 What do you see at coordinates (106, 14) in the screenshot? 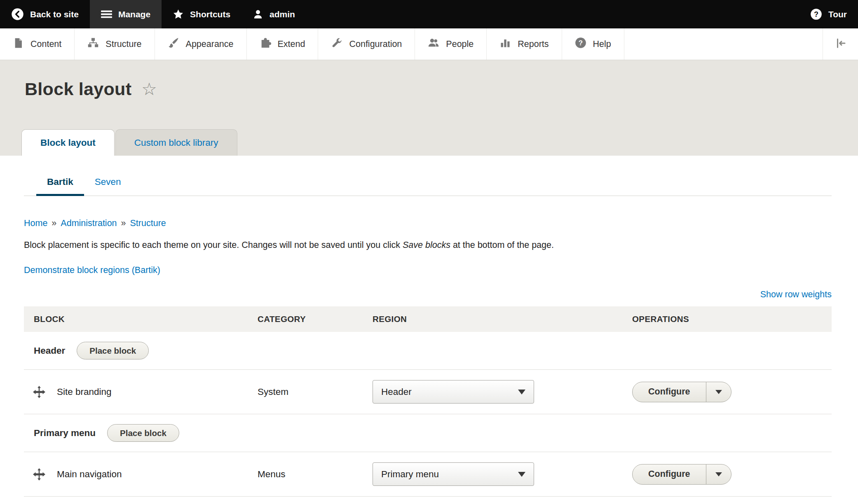
I see `hamburger-icon` at bounding box center [106, 14].